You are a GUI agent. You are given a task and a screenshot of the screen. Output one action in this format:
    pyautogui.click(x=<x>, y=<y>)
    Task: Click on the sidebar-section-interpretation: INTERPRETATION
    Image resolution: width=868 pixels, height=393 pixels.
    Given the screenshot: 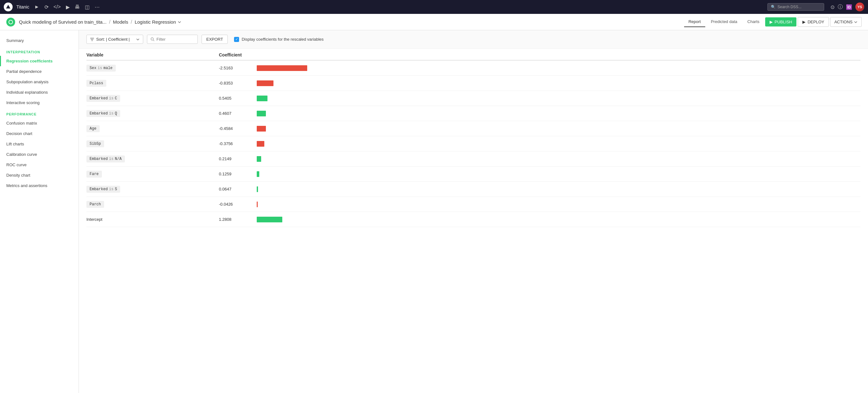 What is the action you would take?
    pyautogui.click(x=39, y=51)
    